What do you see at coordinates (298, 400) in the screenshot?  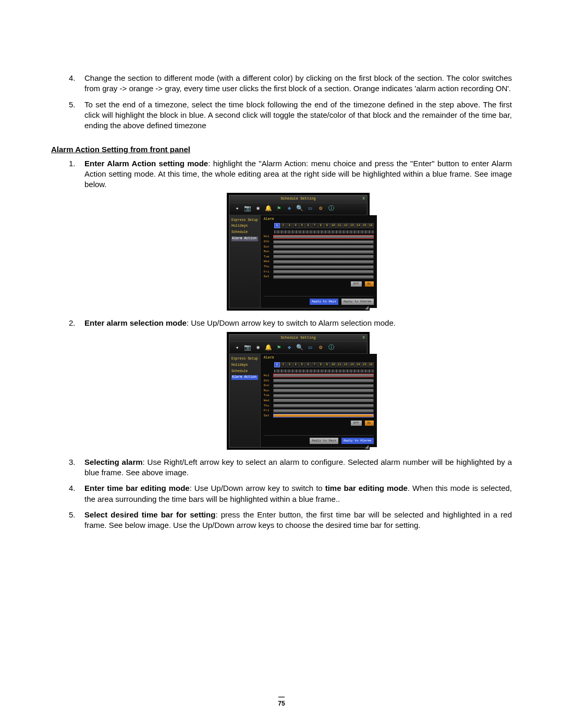 I see `dvr-body: Express Setup Holidays Schedule Alarm Ac…` at bounding box center [298, 400].